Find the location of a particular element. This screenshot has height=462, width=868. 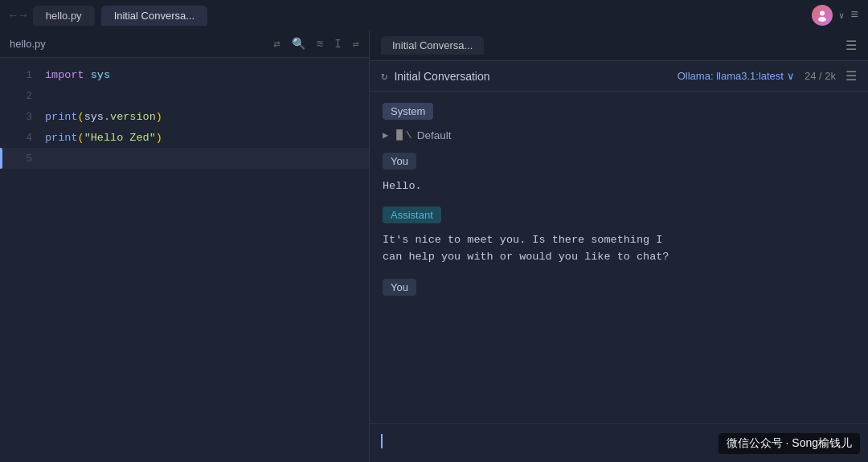

system-badge: System is located at coordinates (408, 111).